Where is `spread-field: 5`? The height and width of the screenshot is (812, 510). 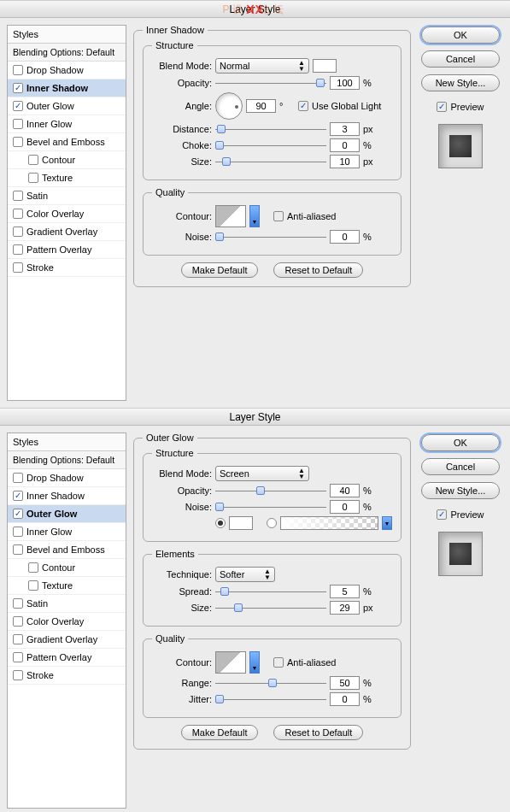 spread-field: 5 is located at coordinates (345, 591).